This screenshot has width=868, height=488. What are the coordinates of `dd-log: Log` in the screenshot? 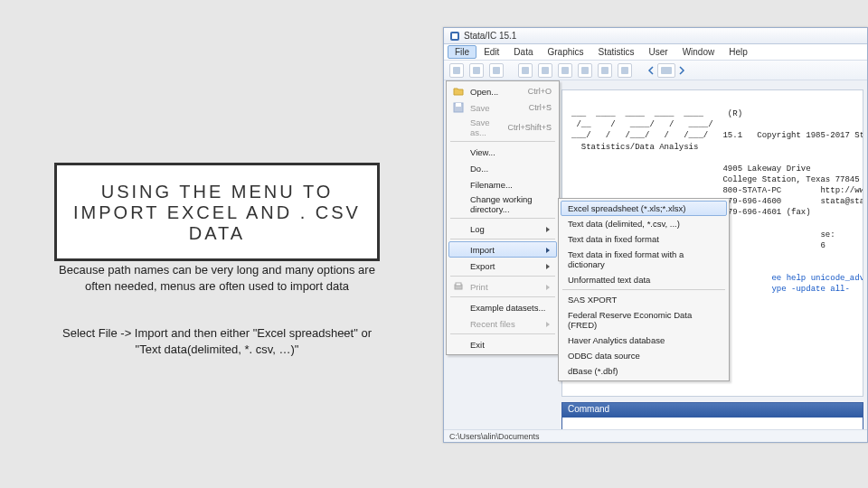 It's located at (503, 229).